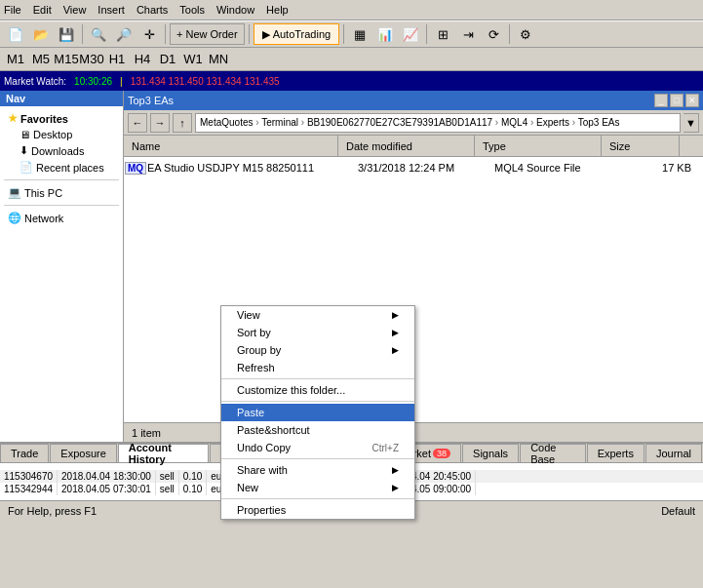  What do you see at coordinates (152, 10) in the screenshot?
I see `menu-charts: Charts` at bounding box center [152, 10].